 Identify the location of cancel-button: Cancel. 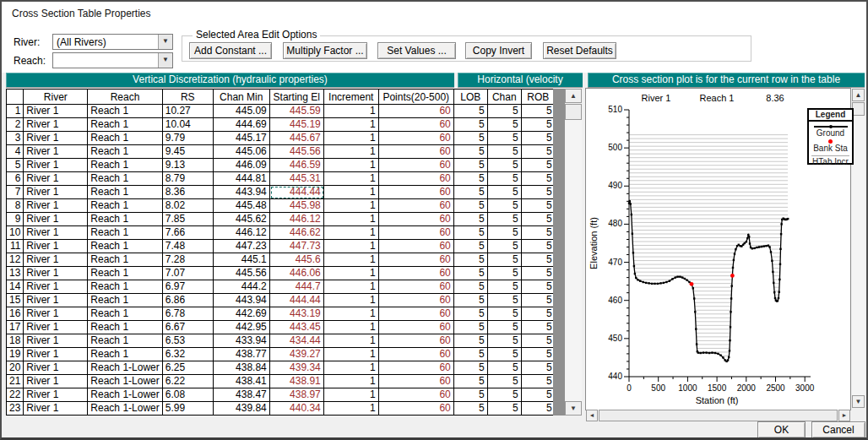
(838, 430).